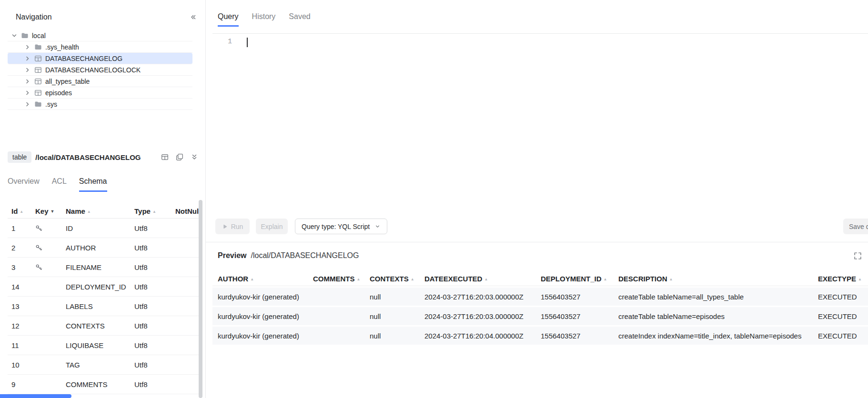 The width and height of the screenshot is (868, 398). I want to click on schema-row: 3 FILENAME Utf8, so click(103, 268).